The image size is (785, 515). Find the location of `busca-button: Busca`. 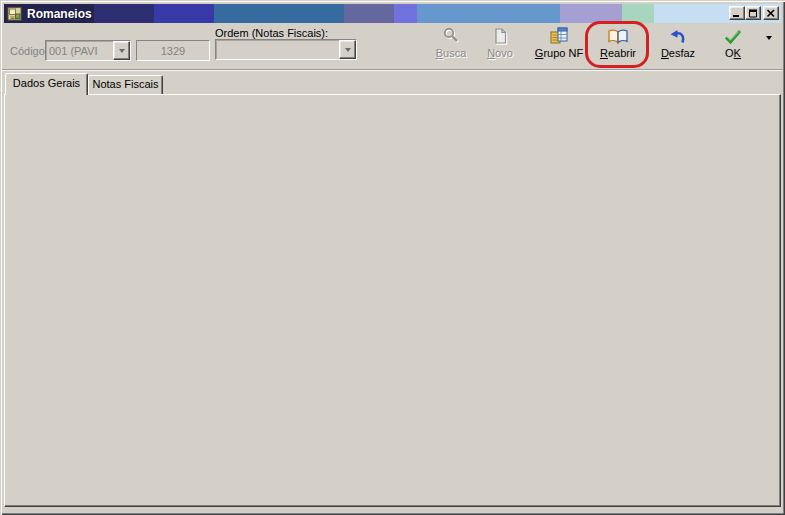

busca-button: Busca is located at coordinates (451, 45).